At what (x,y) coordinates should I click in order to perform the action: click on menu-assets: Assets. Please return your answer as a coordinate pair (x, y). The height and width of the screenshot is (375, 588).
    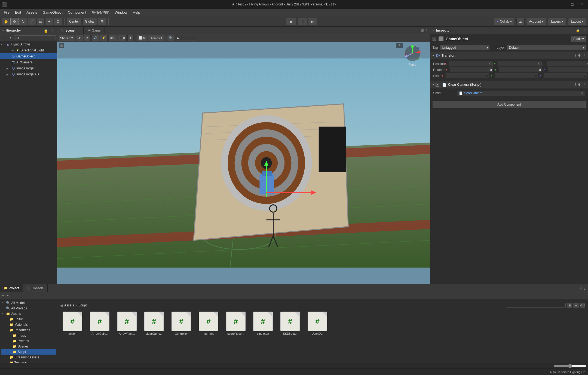
    Looking at the image, I should click on (32, 13).